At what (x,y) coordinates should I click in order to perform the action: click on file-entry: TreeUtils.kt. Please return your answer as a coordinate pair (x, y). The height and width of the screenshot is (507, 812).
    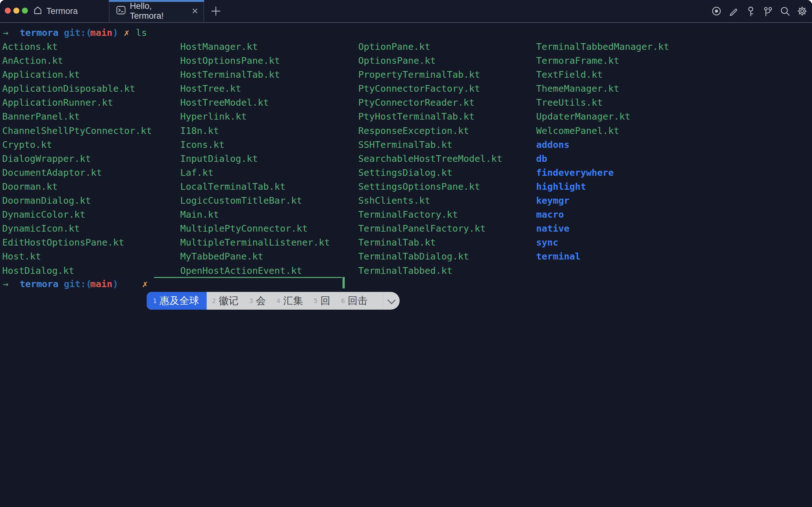
    Looking at the image, I should click on (625, 103).